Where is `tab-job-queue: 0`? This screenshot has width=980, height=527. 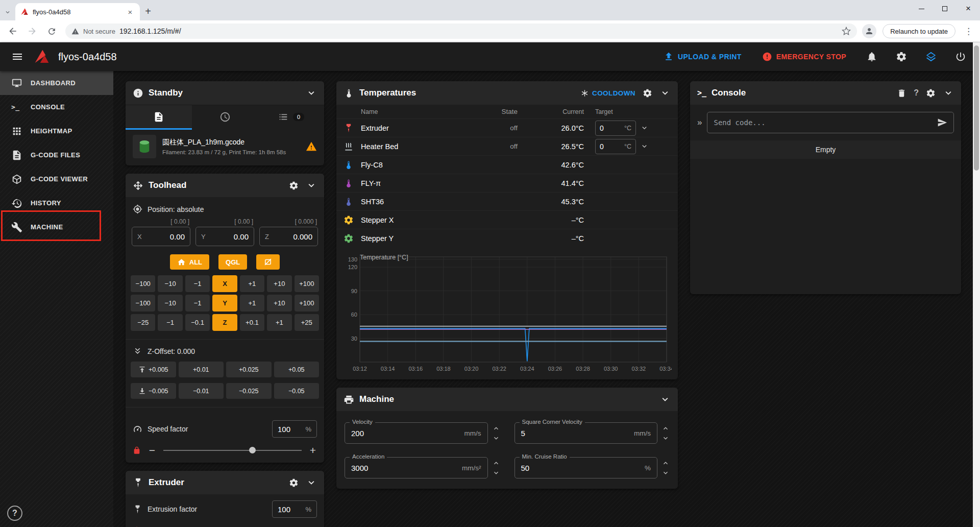
tab-job-queue: 0 is located at coordinates (291, 117).